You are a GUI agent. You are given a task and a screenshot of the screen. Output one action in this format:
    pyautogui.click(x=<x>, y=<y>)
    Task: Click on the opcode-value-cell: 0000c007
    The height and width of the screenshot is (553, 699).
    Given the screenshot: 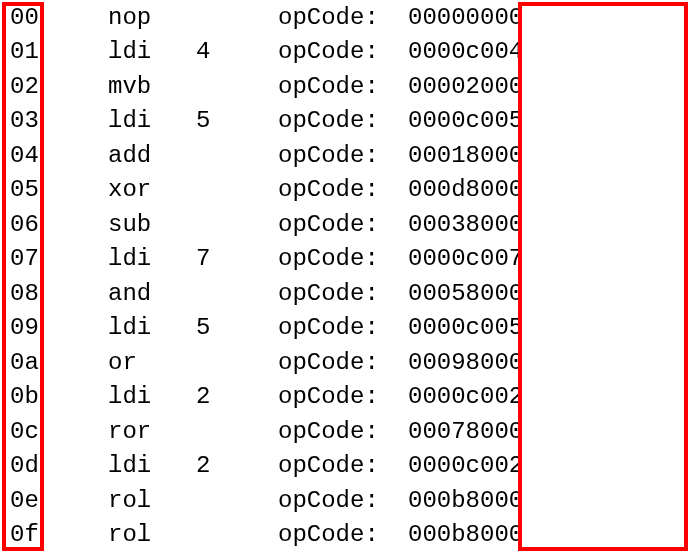 What is the action you would take?
    pyautogui.click(x=466, y=258)
    